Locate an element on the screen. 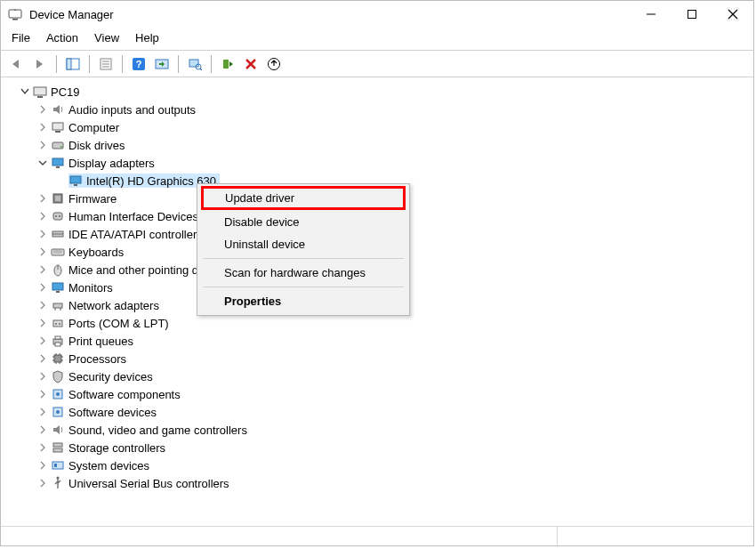  menu-help: Help is located at coordinates (148, 37).